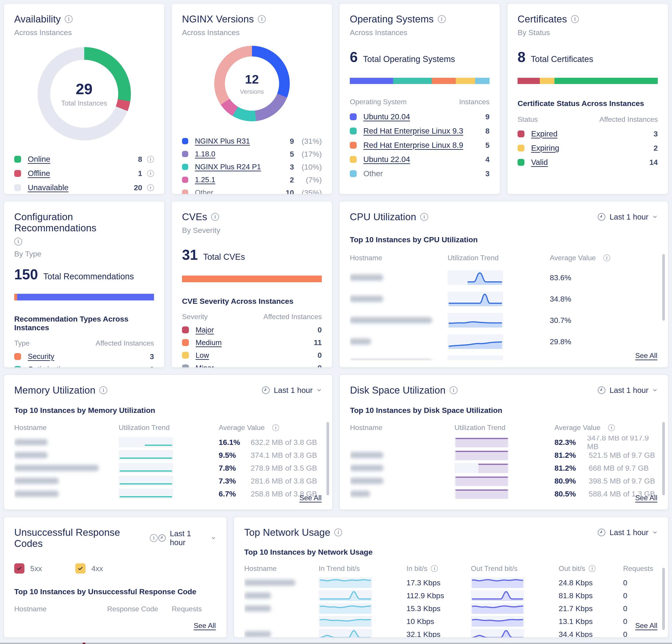 The height and width of the screenshot is (644, 672). I want to click on os-link: Red Hat Enterprise Linux 8.9, so click(413, 145).